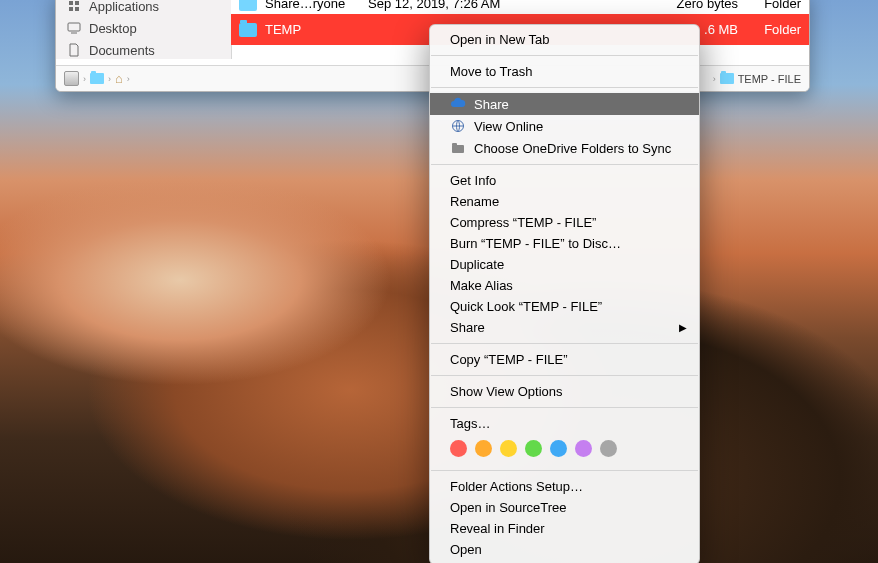 This screenshot has width=878, height=563. What do you see at coordinates (74, 50) in the screenshot?
I see `documents-icon` at bounding box center [74, 50].